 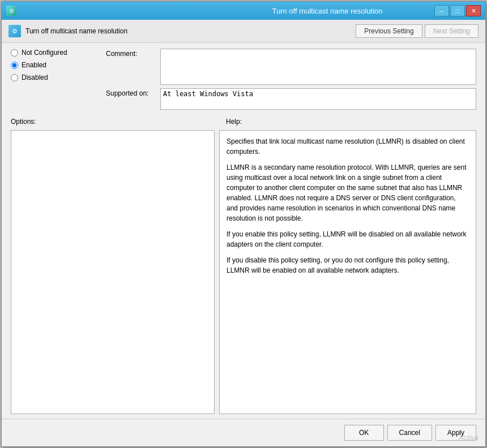 What do you see at coordinates (348, 193) in the screenshot?
I see `help-paragraph-2: LLMNR is a secondary name resolution pro…` at bounding box center [348, 193].